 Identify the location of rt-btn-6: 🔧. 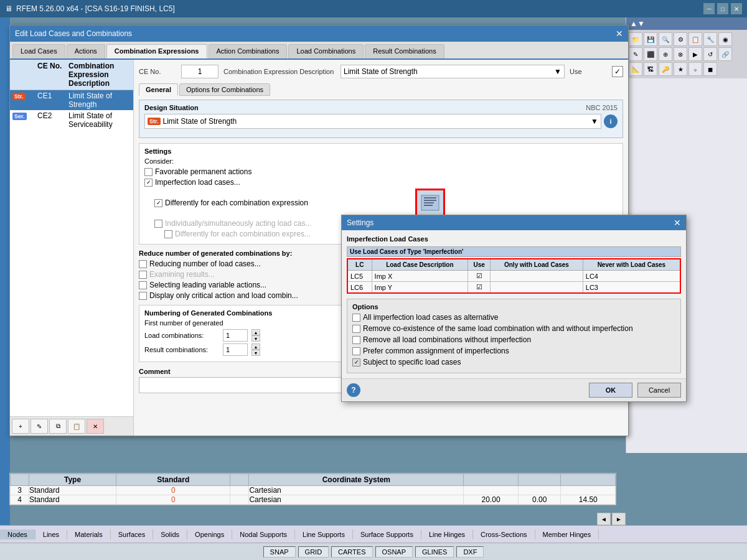
(710, 39).